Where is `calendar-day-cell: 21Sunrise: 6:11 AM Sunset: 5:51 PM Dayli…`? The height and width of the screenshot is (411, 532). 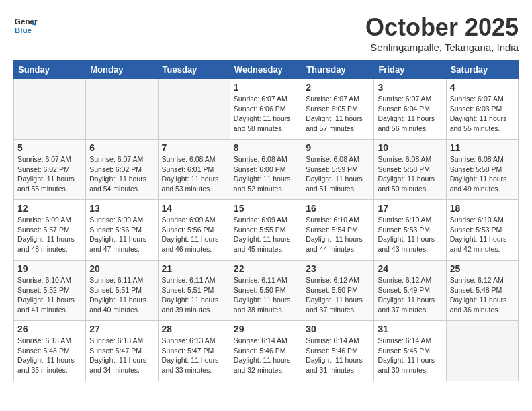 calendar-day-cell: 21Sunrise: 6:11 AM Sunset: 5:51 PM Dayli… is located at coordinates (193, 291).